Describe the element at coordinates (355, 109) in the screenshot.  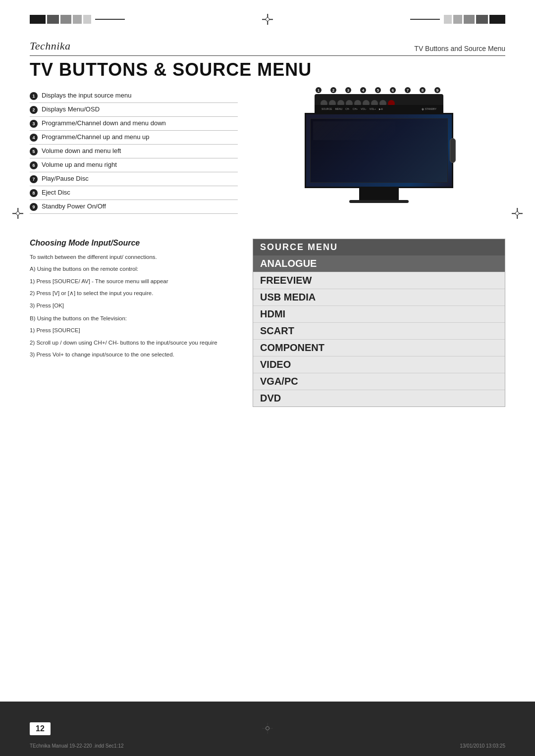
I see `btn-label-ch+: CH+` at that location.